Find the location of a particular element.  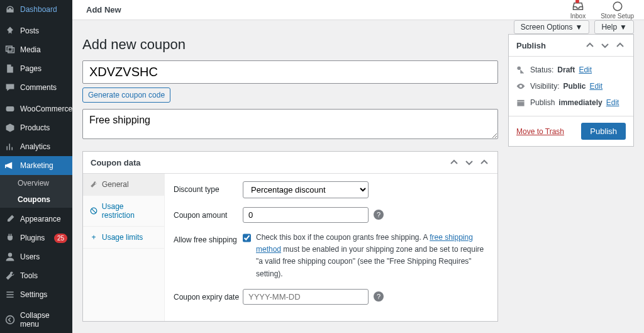

sidebar-item-tools: Tools is located at coordinates (36, 276).